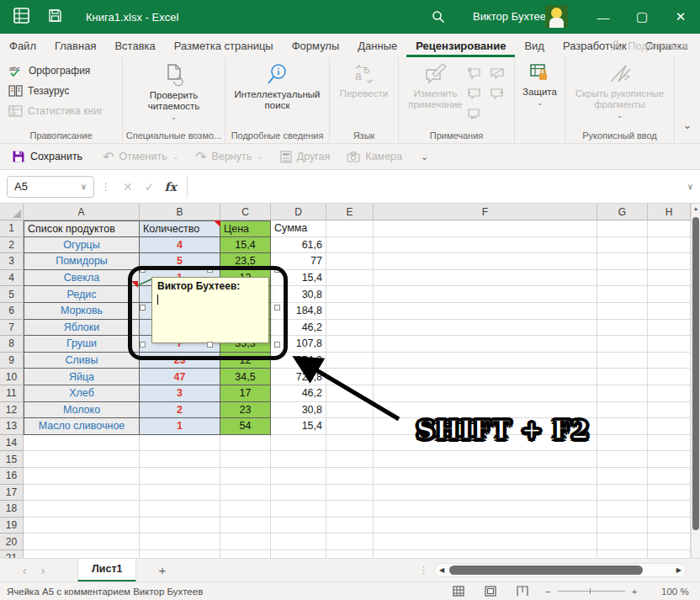  Describe the element at coordinates (82, 443) in the screenshot. I see `cell-A14` at that location.